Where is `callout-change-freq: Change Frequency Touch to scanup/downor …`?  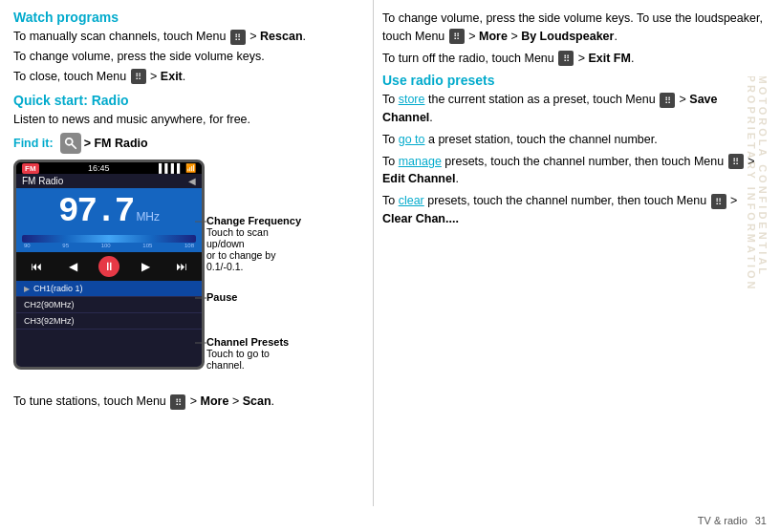
callout-change-freq: Change Frequency Touch to scanup/downor … is located at coordinates (254, 244).